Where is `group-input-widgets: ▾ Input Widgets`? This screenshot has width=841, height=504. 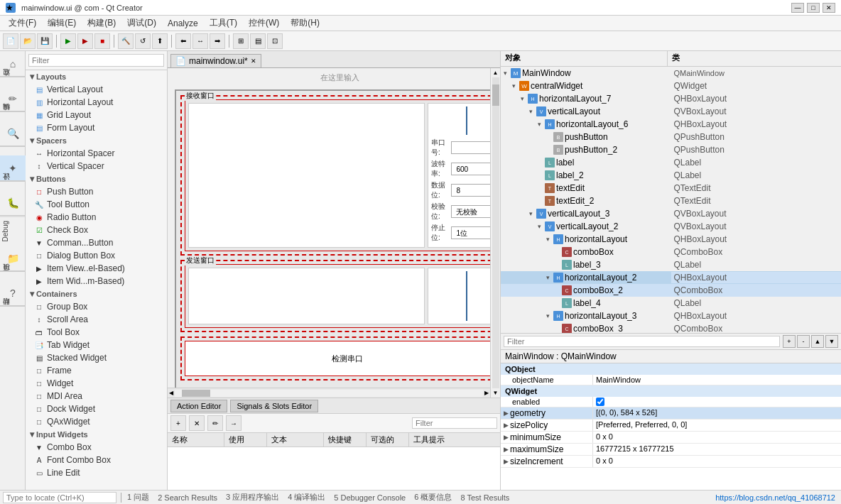 group-input-widgets: ▾ Input Widgets is located at coordinates (97, 434).